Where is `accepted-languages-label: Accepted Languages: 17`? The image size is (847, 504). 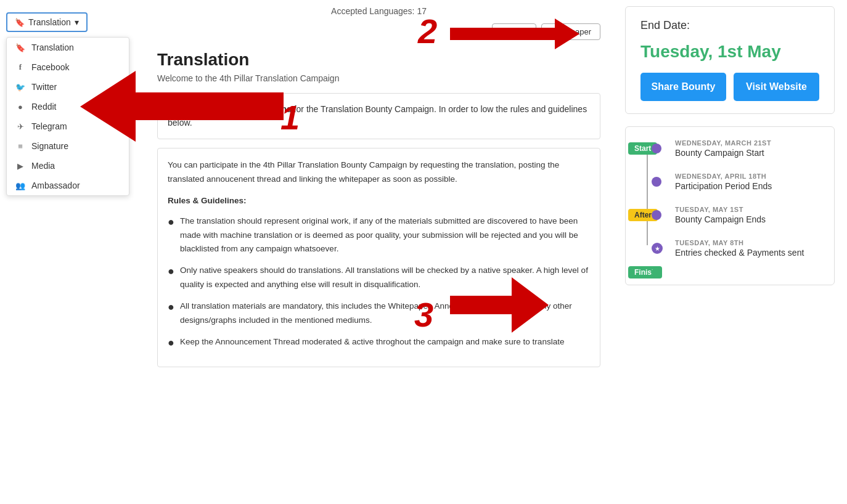 accepted-languages-label: Accepted Languages: 17 is located at coordinates (378, 11).